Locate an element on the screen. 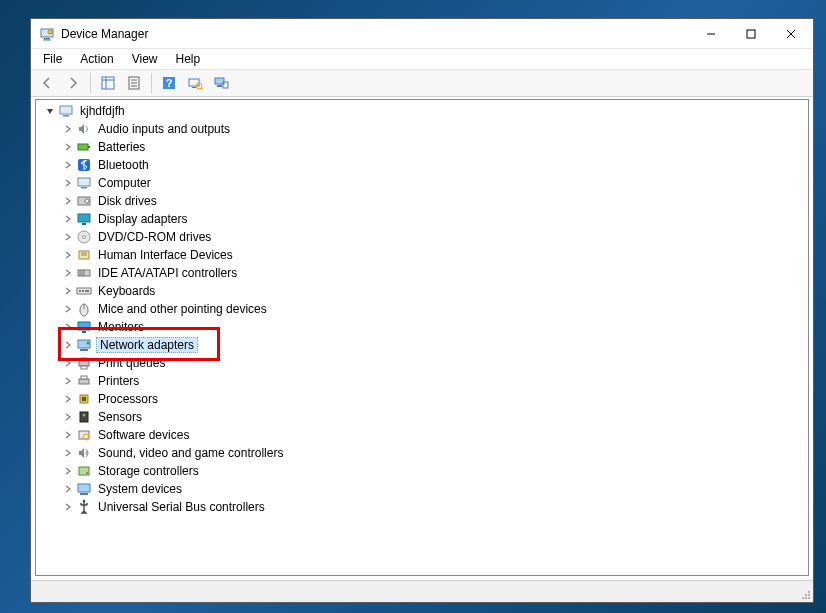 The image size is (826, 613). tree-item: Keyboards is located at coordinates (424, 291).